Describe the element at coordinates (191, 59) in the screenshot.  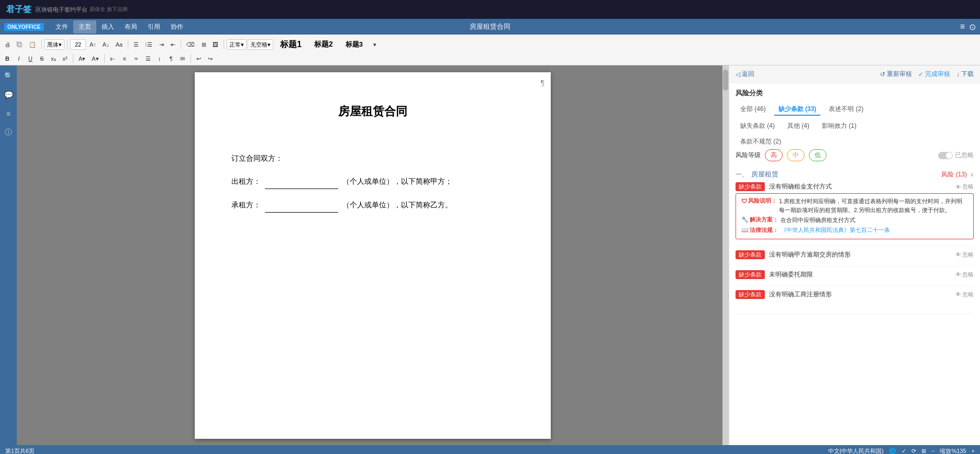
I see `sep8` at that location.